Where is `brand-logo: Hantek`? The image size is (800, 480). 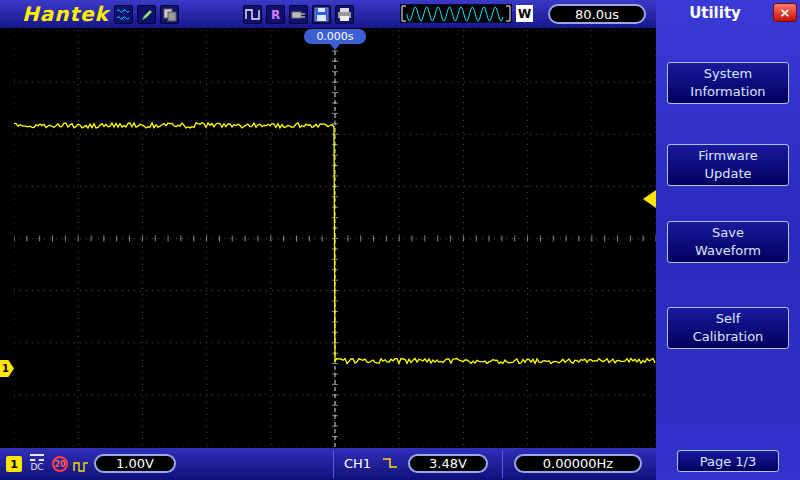
brand-logo: Hantek is located at coordinates (66, 14).